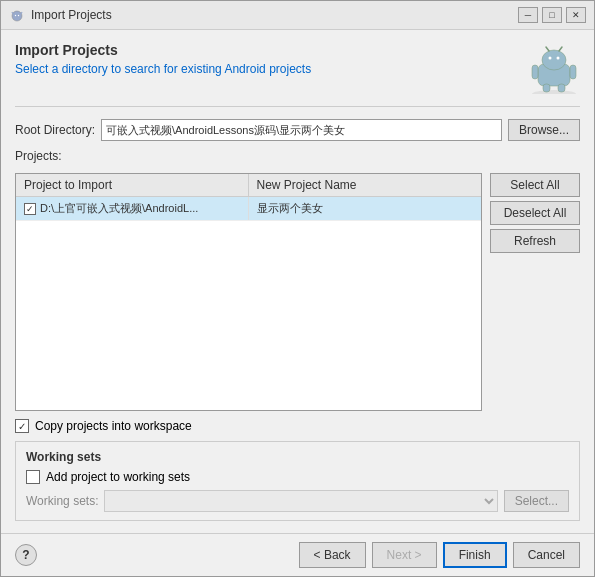 The width and height of the screenshot is (595, 577). What do you see at coordinates (300, 501) in the screenshot?
I see `working-sets-select` at bounding box center [300, 501].